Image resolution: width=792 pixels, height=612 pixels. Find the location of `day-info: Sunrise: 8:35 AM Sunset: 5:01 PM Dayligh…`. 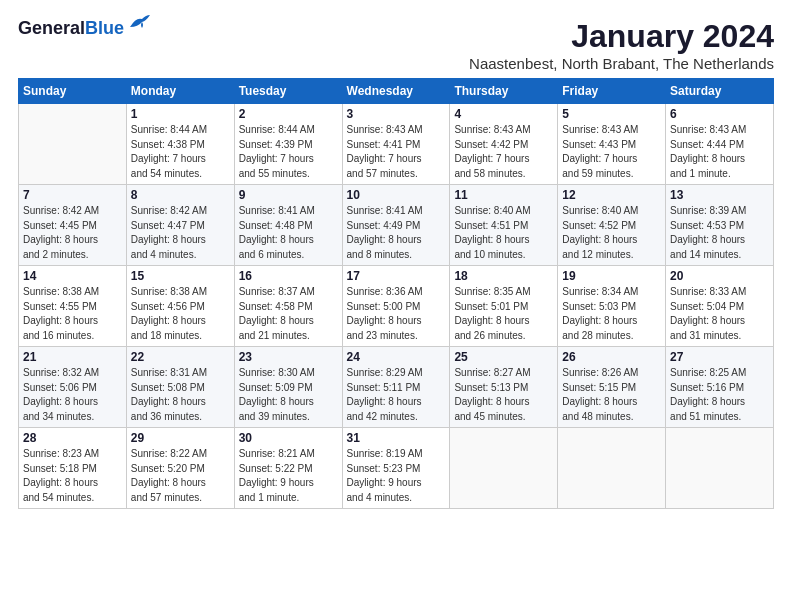

day-info: Sunrise: 8:35 AM Sunset: 5:01 PM Dayligh… is located at coordinates (504, 314).